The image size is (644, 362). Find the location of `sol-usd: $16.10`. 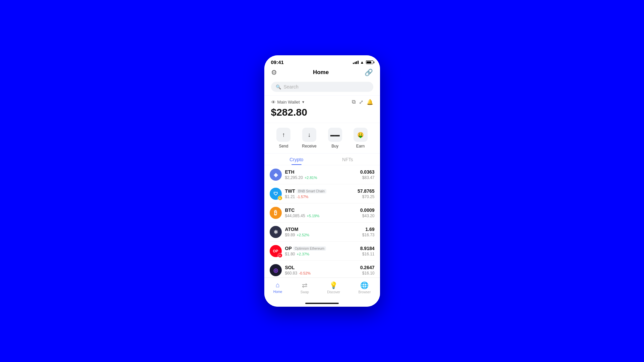

sol-usd: $16.10 is located at coordinates (368, 273).